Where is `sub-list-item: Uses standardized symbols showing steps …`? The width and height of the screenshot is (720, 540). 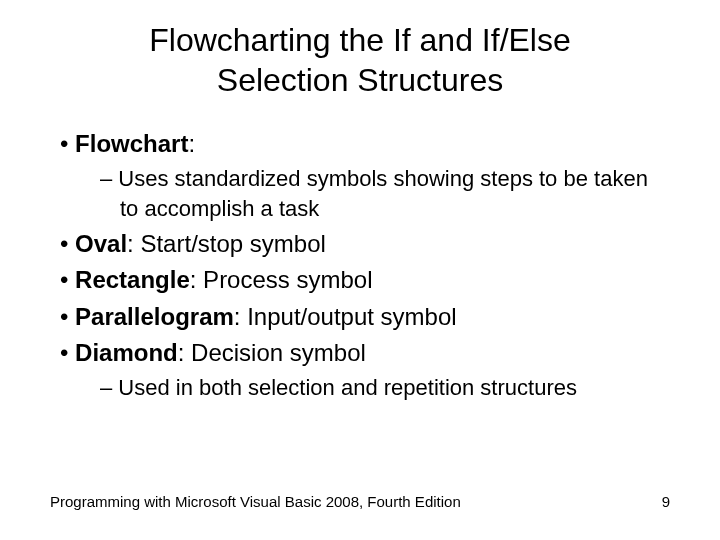 sub-list-item: Uses standardized symbols showing steps … is located at coordinates (360, 194).